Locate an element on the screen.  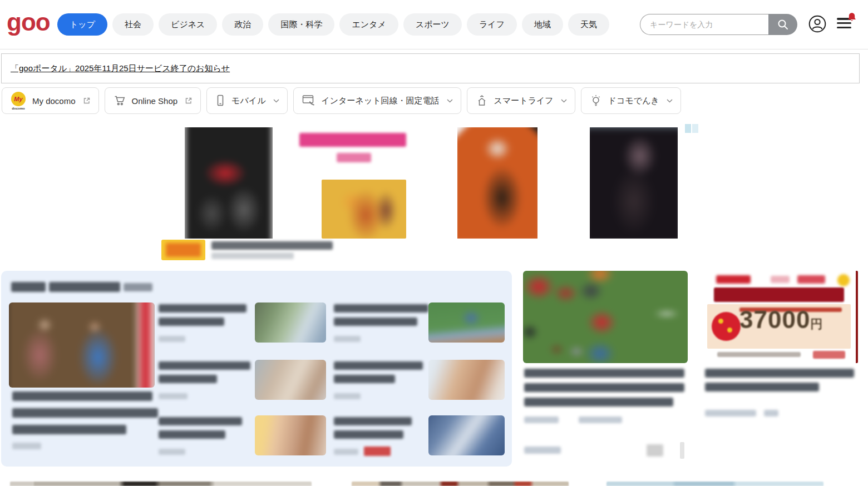
share-icon is located at coordinates (655, 450).